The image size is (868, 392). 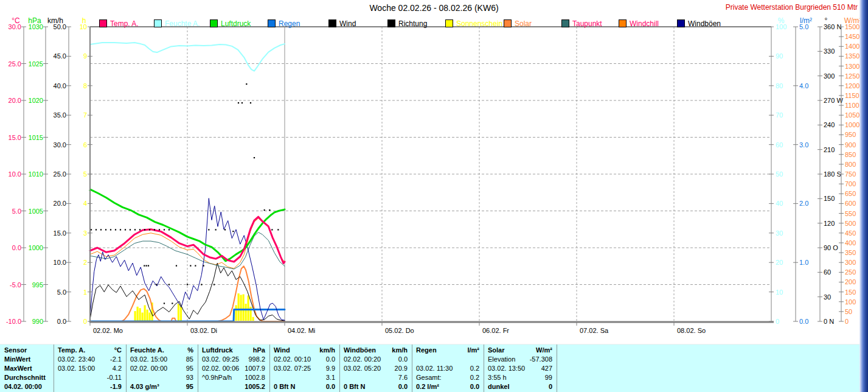 What do you see at coordinates (354, 387) in the screenshot?
I see `table-cell-text: 0 Bft N` at bounding box center [354, 387].